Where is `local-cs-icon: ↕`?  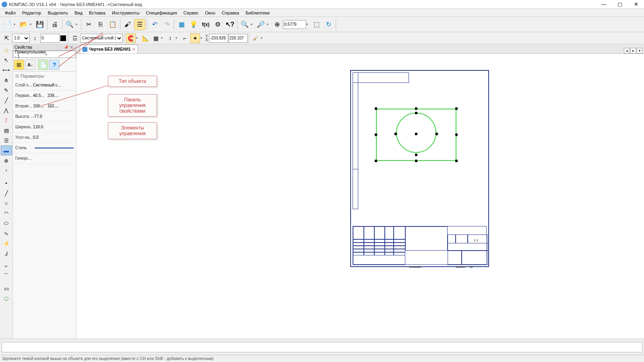
local-cs-icon: ↕ is located at coordinates (170, 38).